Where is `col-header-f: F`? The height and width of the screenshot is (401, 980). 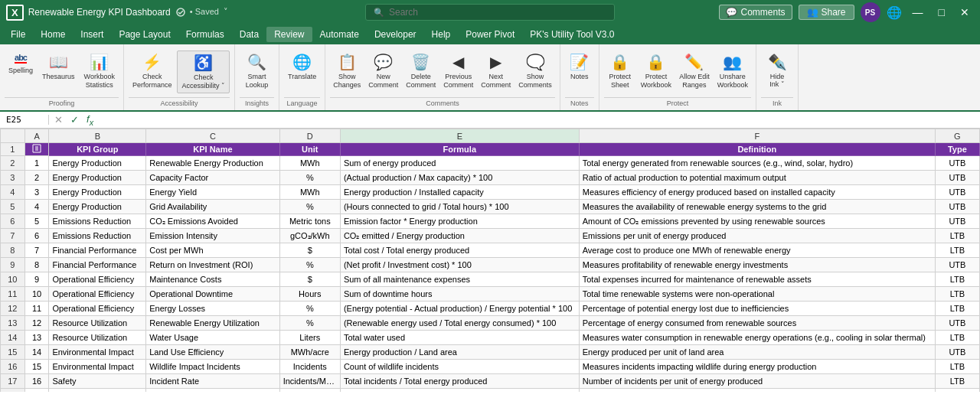 col-header-f: F is located at coordinates (756, 136).